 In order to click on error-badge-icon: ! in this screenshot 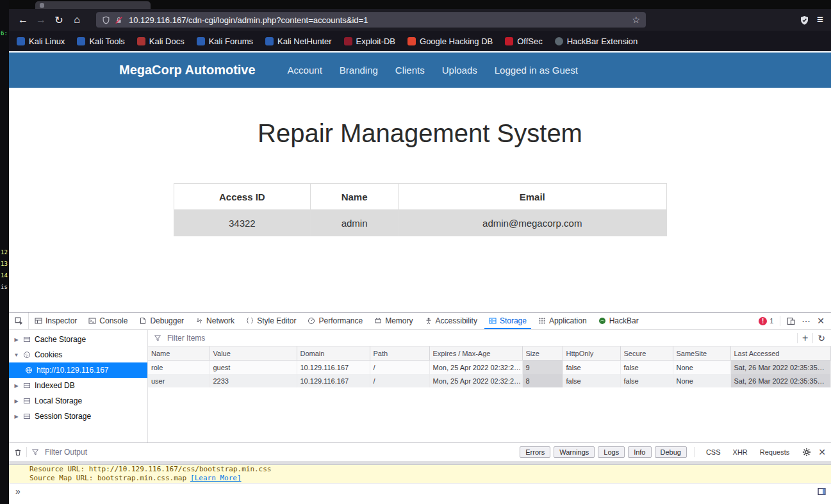, I will do `click(762, 321)`.